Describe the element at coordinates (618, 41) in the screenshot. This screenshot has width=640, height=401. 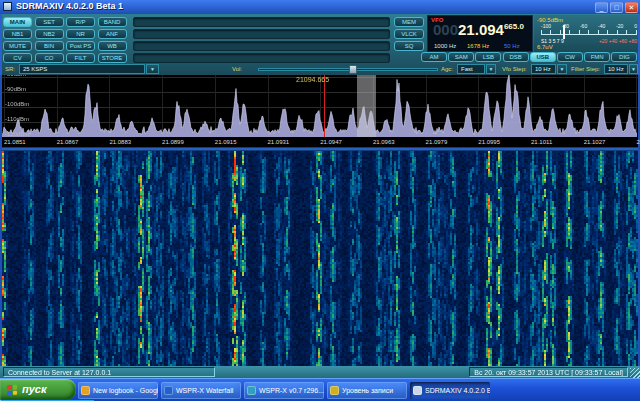
I see `s-meter-plus-scale: +20 +40 +60 +80` at that location.